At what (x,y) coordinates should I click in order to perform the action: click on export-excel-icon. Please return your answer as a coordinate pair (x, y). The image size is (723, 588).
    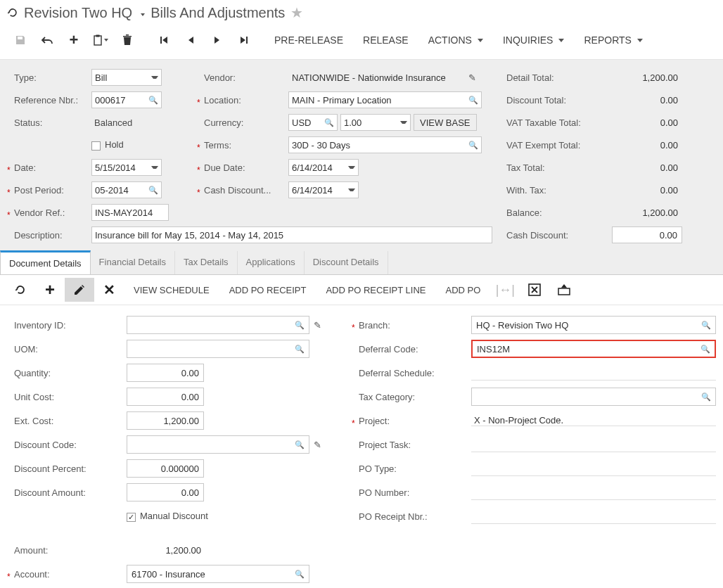
    Looking at the image, I should click on (535, 290).